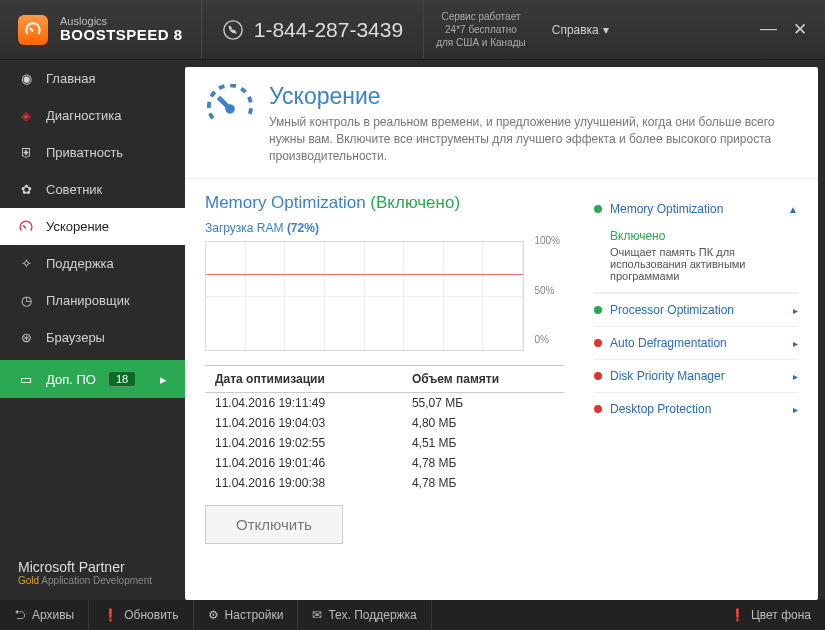 This screenshot has width=825, height=630. Describe the element at coordinates (92, 379) in the screenshot. I see `nav-extra-software: ▭ Доп. ПО 18 ▸` at that location.